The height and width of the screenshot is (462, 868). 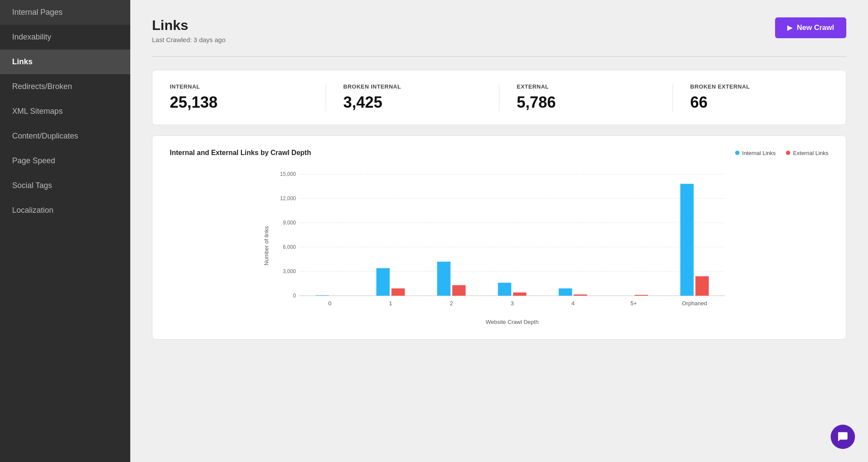 I want to click on svg-text: 6,000, so click(x=289, y=247).